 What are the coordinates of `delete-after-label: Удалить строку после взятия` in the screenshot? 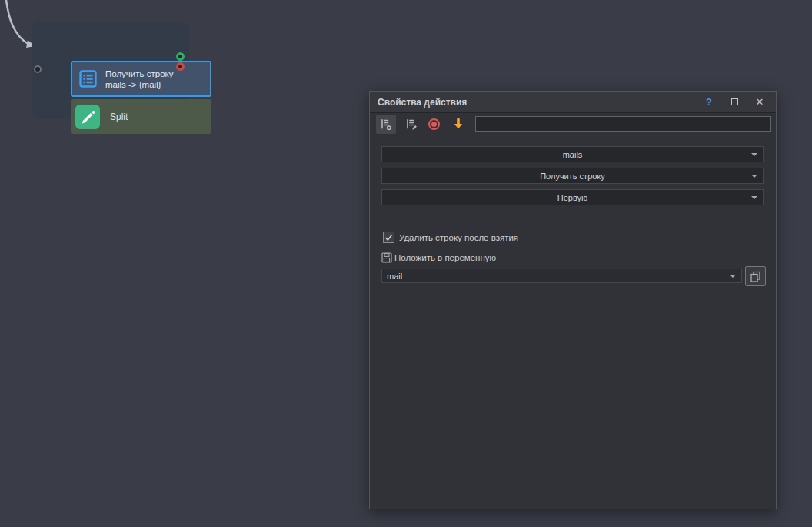 It's located at (458, 238).